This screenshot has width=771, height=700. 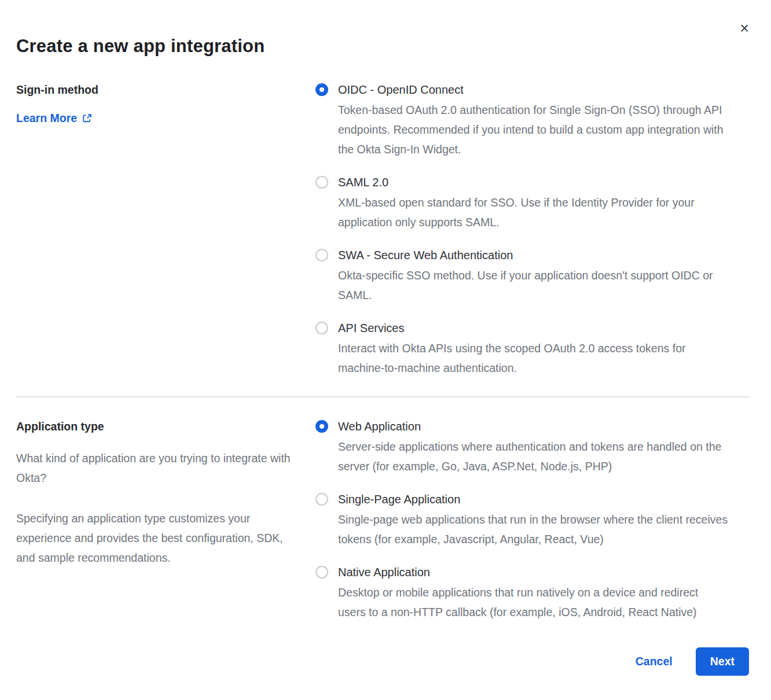 I want to click on option-description: Single-page web applications that run in…, so click(x=534, y=529).